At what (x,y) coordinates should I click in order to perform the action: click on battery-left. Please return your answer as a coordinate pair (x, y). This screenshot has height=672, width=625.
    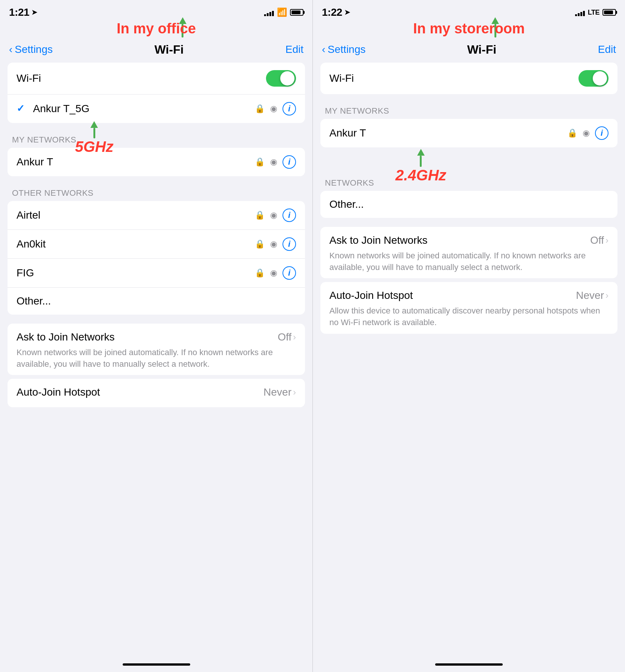
    Looking at the image, I should click on (297, 12).